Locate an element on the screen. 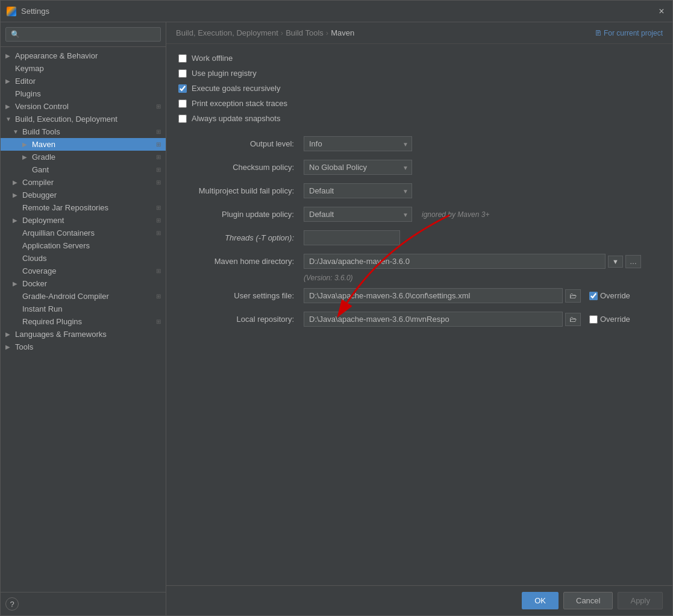 This screenshot has height=616, width=673. checksum-policy-select: No Global Policy Strict Warn Fail Ignore is located at coordinates (358, 168).